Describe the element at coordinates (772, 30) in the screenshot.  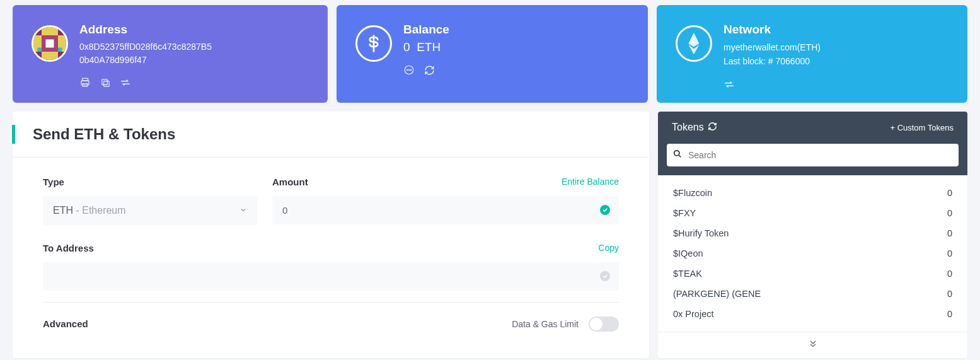
I see `network-title: Network` at that location.